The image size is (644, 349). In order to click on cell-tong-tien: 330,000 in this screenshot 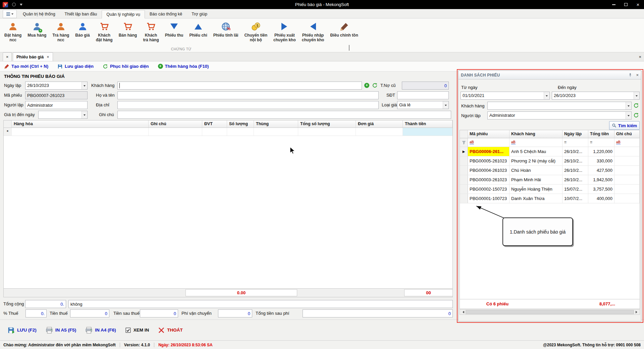, I will do `click(601, 161)`.